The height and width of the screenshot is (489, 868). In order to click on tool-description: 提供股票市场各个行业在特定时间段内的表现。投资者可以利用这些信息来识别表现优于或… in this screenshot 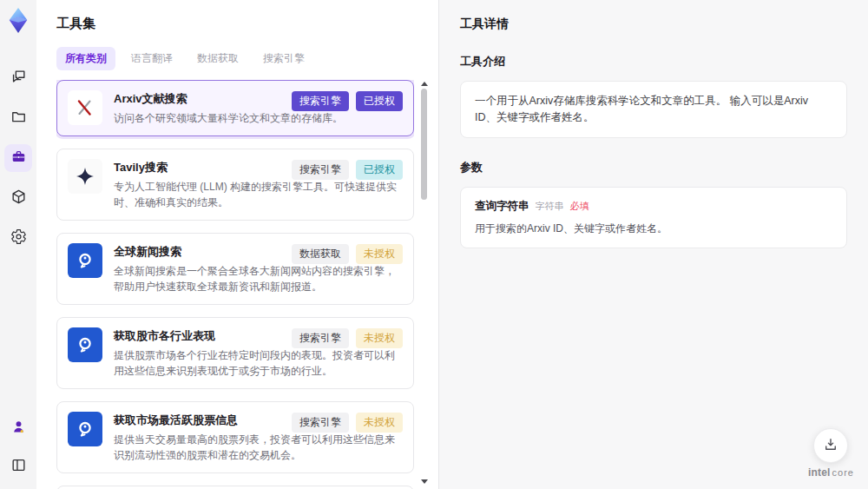, I will do `click(259, 363)`.